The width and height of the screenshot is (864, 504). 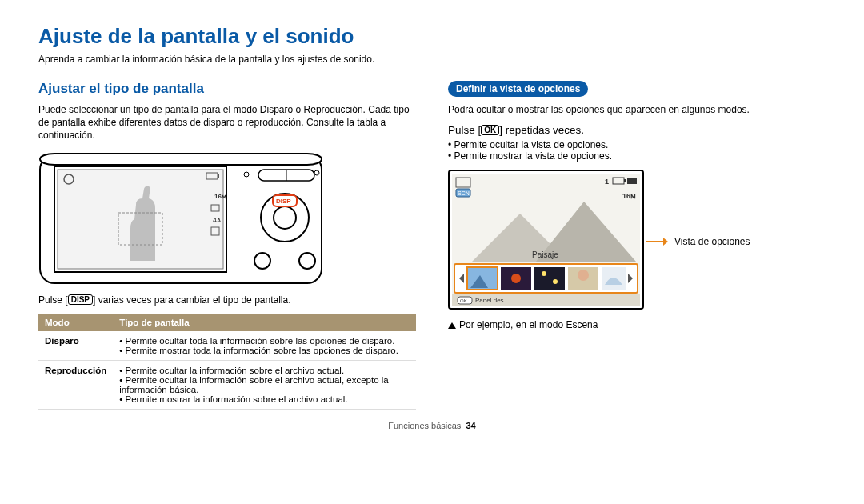 What do you see at coordinates (75, 346) in the screenshot?
I see `mode-cell: Disparo` at bounding box center [75, 346].